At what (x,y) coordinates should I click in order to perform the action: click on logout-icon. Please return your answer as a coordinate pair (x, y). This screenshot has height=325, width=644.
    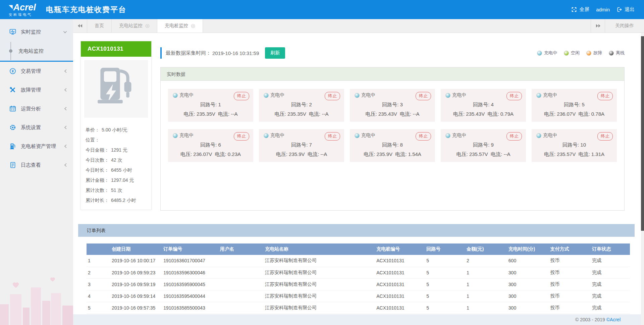
    Looking at the image, I should click on (619, 9).